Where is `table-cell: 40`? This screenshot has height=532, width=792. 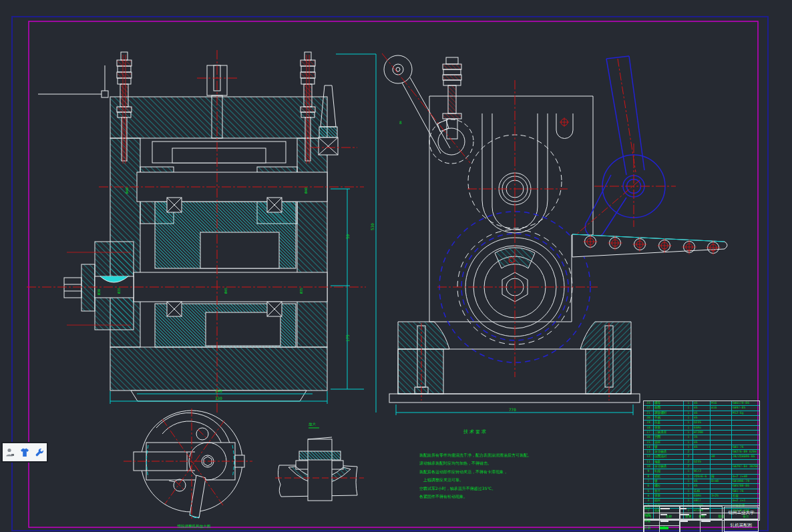
table-cell: 40 is located at coordinates (721, 457).